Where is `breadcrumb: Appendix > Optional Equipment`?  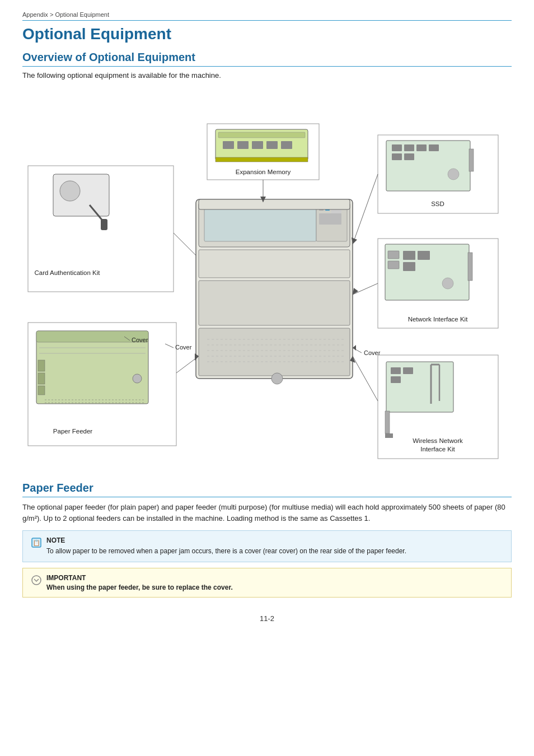
breadcrumb: Appendix > Optional Equipment is located at coordinates (267, 16).